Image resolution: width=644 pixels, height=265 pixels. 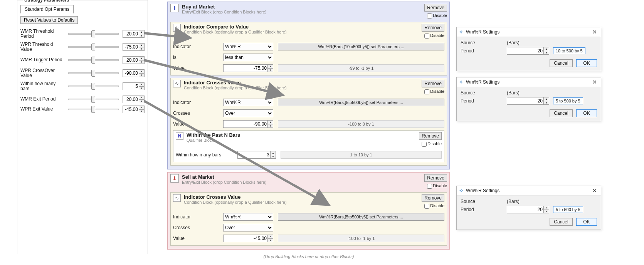 What do you see at coordinates (93, 47) in the screenshot?
I see `wpr-threshold-value-slider` at bounding box center [93, 47].